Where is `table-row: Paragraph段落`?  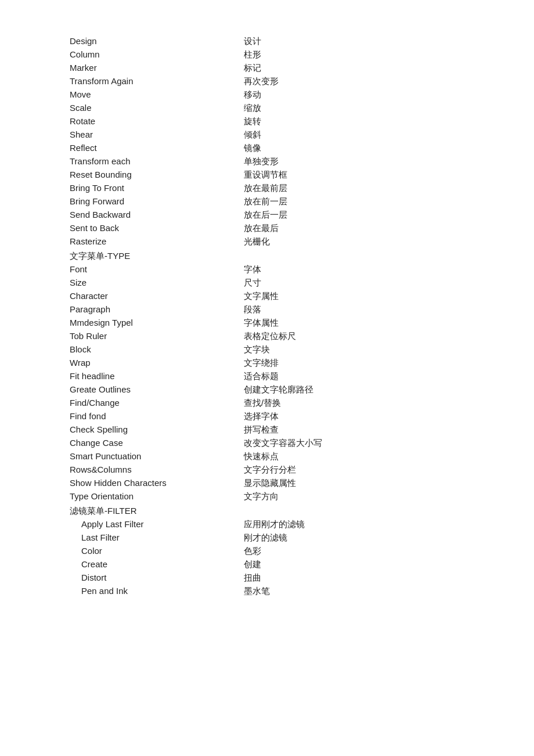 table-row: Paragraph段落 is located at coordinates (267, 310).